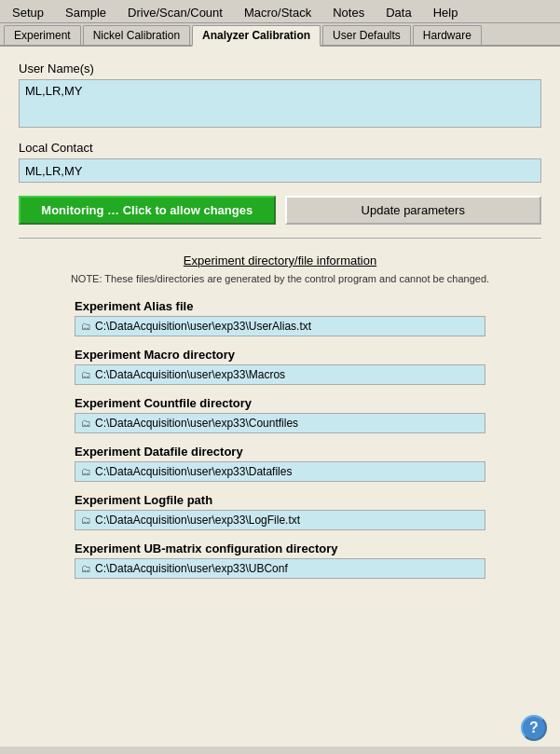 The image size is (560, 754). Describe the element at coordinates (190, 375) in the screenshot. I see `dir-field-text-1: C:\DataAcquisition\user\exp33\Macros` at that location.